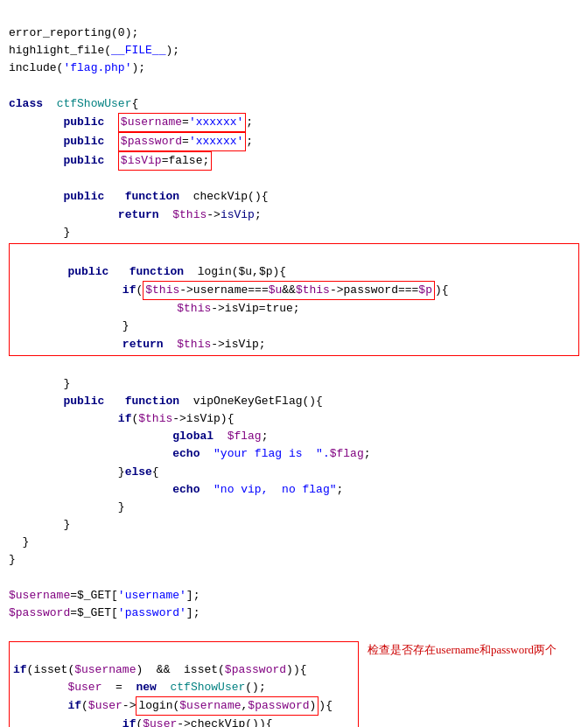 This screenshot has height=727, width=588. What do you see at coordinates (66, 507) in the screenshot?
I see `line-c2-8: }` at bounding box center [66, 507].